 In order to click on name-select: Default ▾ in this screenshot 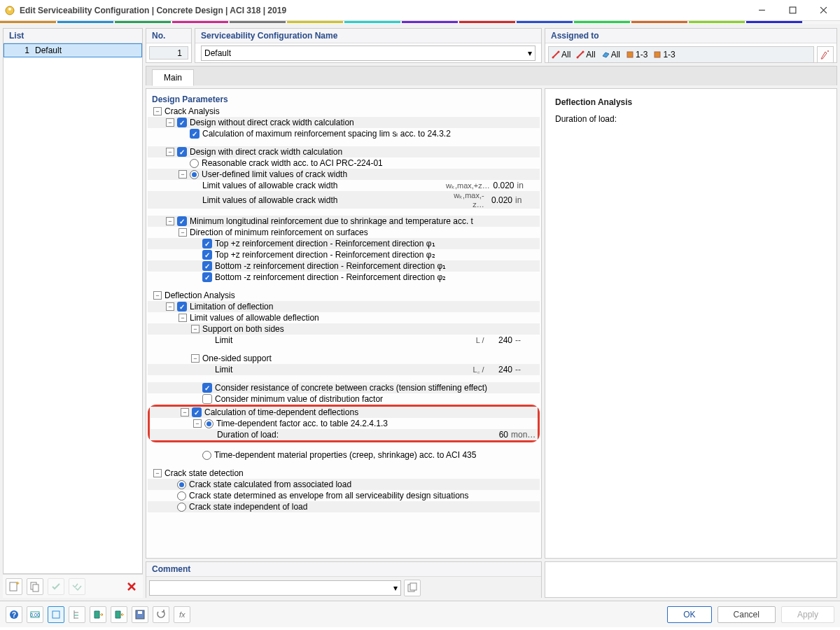, I will do `click(368, 53)`.